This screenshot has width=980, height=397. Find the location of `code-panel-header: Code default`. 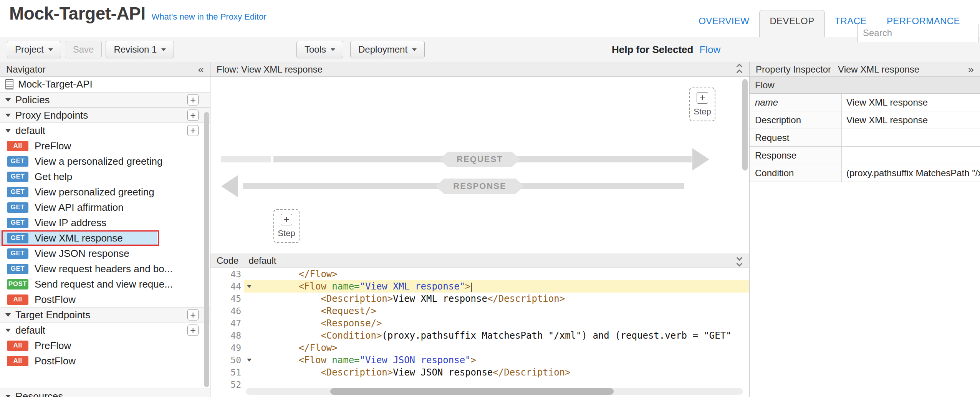

code-panel-header: Code default is located at coordinates (480, 261).